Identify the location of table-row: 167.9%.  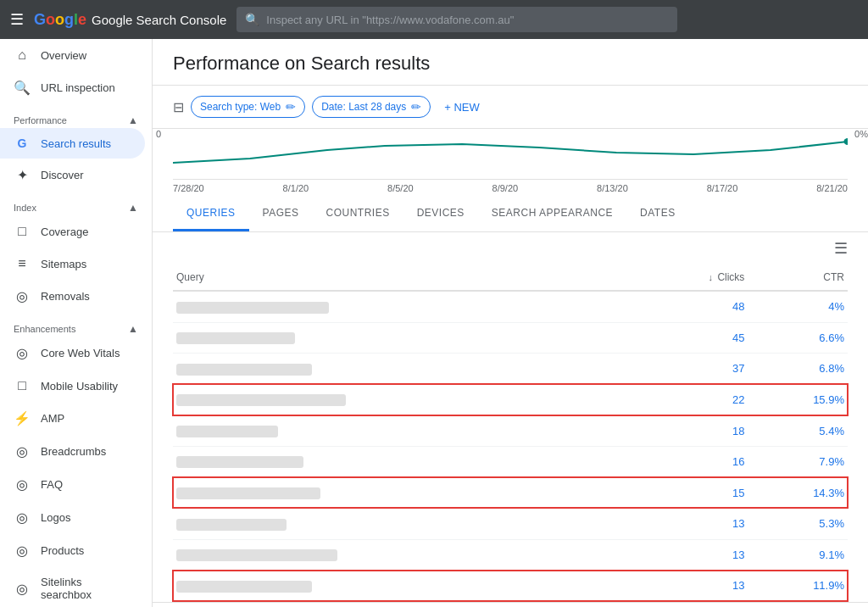
(510, 461).